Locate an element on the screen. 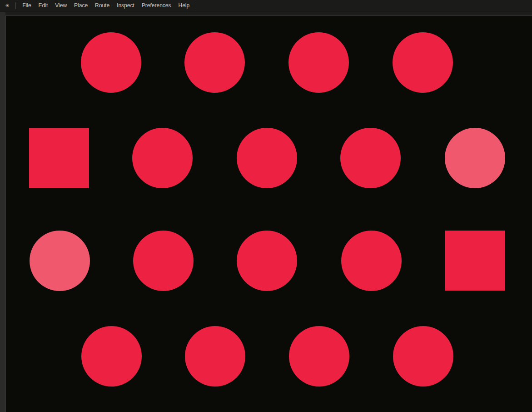  menu-item-help: Help is located at coordinates (184, 5).